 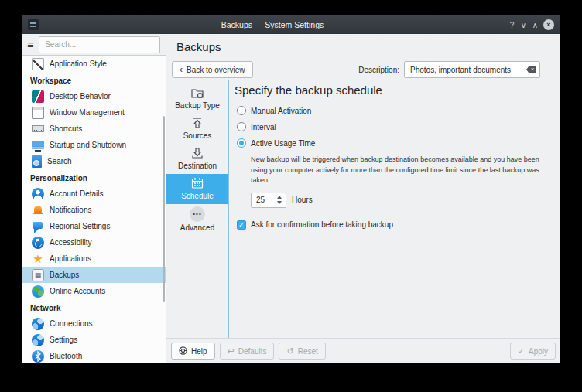 What do you see at coordinates (94, 113) in the screenshot?
I see `sidebar-item-window-management: Window Management` at bounding box center [94, 113].